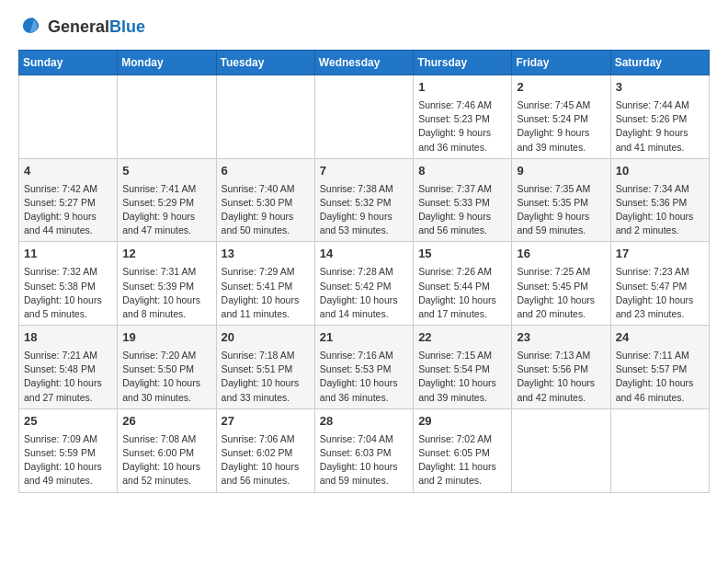  What do you see at coordinates (660, 140) in the screenshot?
I see `day-info: Daylight: 9 hours and 41 minutes.` at bounding box center [660, 140].